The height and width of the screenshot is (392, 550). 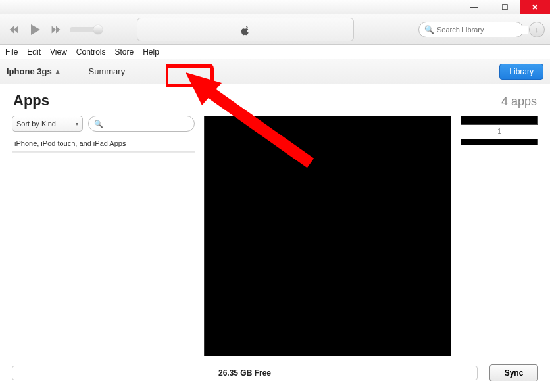 What do you see at coordinates (275, 7) in the screenshot?
I see `window-titlebar: — ☐ ✕` at bounding box center [275, 7].